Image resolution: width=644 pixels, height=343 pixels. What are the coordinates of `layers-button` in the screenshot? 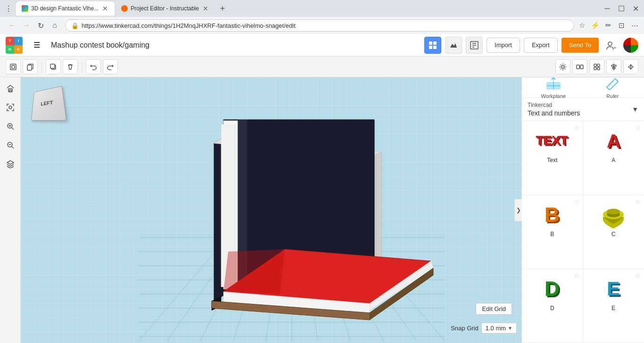 It's located at (10, 164).